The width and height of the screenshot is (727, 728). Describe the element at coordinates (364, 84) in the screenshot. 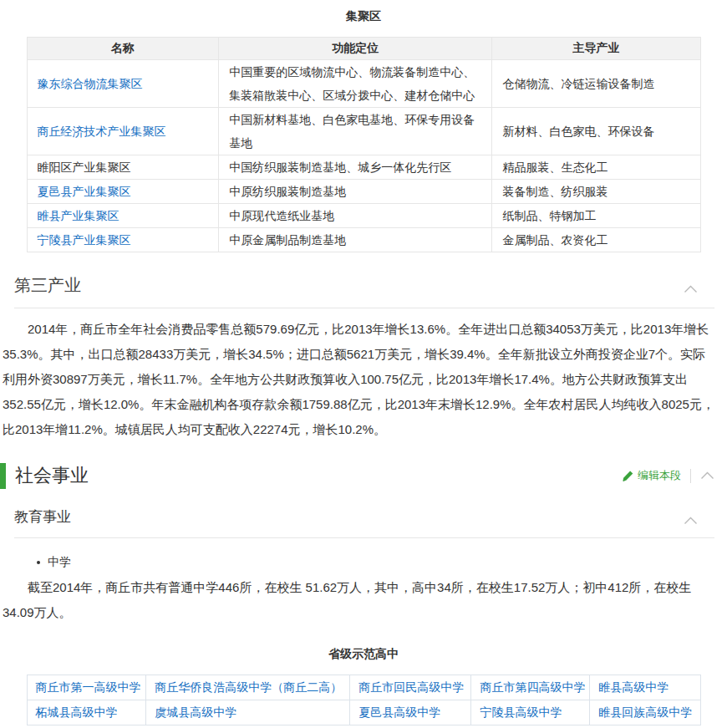

I see `table-row: 豫东综合物流集聚区 中国重要的区域物流中心、物流装备制造中心、集装箱散装中心、区…` at that location.